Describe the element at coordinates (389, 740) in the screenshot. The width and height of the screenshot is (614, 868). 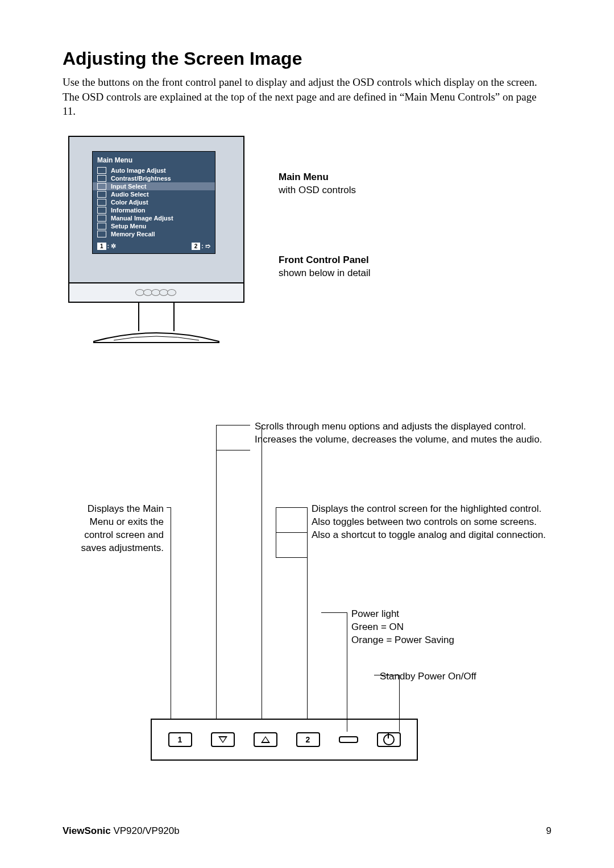
I see `button-power` at that location.